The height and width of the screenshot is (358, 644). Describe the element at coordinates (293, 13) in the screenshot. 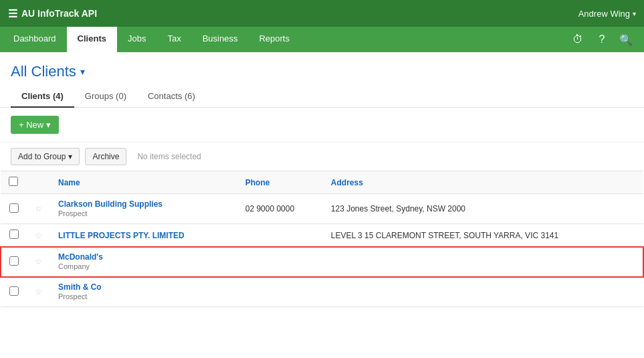

I see `app-logo: ☰ AU InfoTrack API` at that location.